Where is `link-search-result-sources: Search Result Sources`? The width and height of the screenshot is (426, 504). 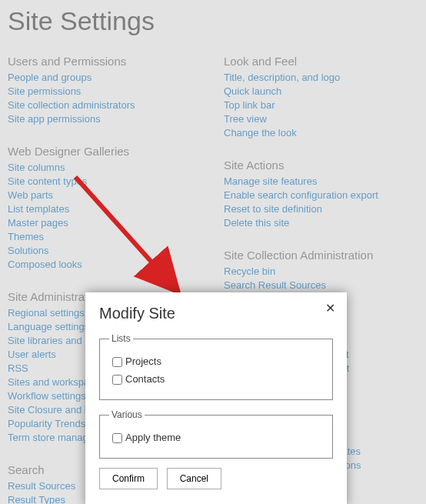 link-search-result-sources: Search Result Sources is located at coordinates (321, 285).